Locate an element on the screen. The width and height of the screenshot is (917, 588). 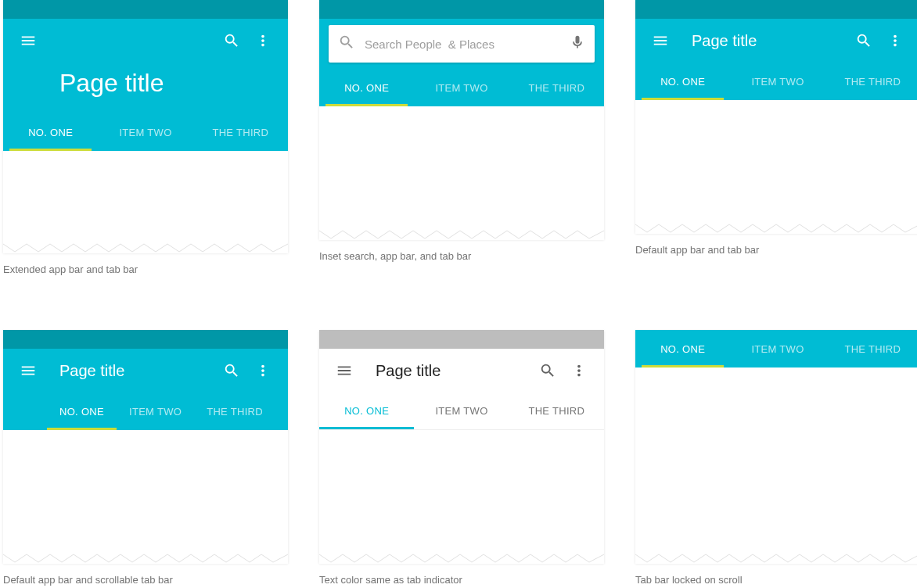
example-scrollable: Page title NO. ONE ITEM TWO THE THIRD is located at coordinates (146, 458).